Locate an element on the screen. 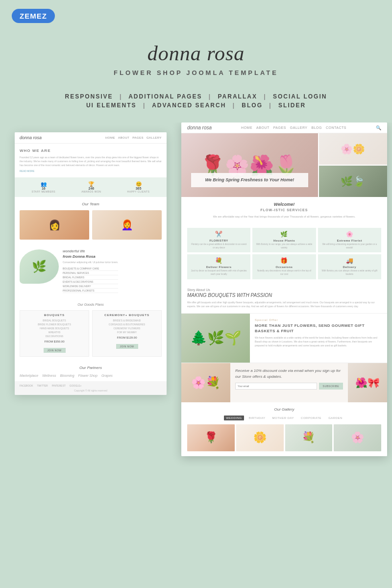 The image size is (392, 588). partner-1: Marketplace is located at coordinates (29, 375).